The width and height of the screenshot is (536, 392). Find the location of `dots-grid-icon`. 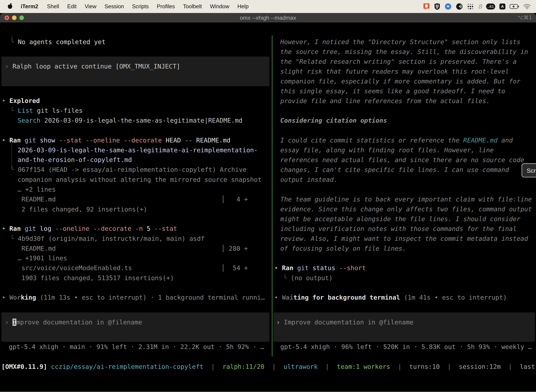

dots-grid-icon is located at coordinates (470, 6).